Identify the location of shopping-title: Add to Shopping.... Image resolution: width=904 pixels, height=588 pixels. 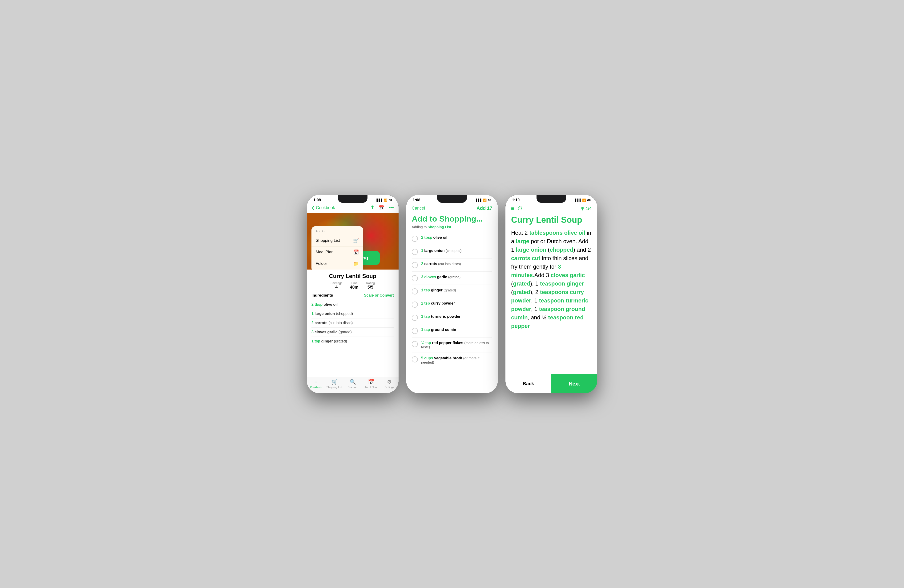
(452, 219).